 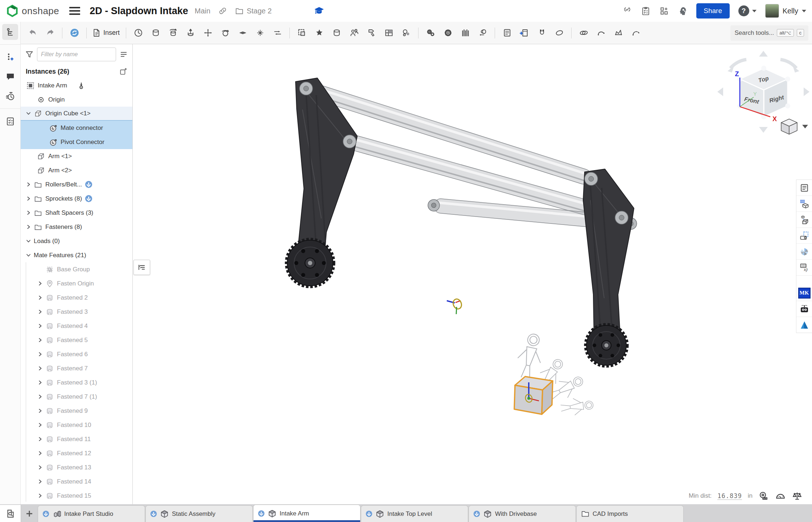 I want to click on tree-item-intake-arm: Intake Arm, so click(x=77, y=86).